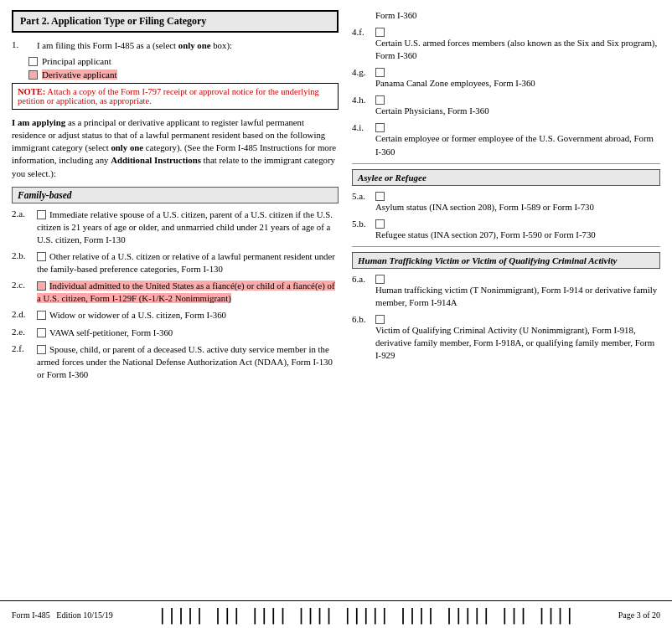  What do you see at coordinates (336, 615) in the screenshot?
I see `footer: Form I-485 Edition 10/15/19 ||||| ||| ||…` at bounding box center [336, 615].